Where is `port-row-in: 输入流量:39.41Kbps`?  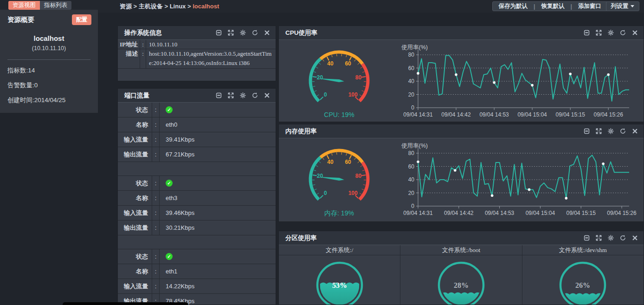
port-row-in: 输入流量:39.41Kbps is located at coordinates (197, 140).